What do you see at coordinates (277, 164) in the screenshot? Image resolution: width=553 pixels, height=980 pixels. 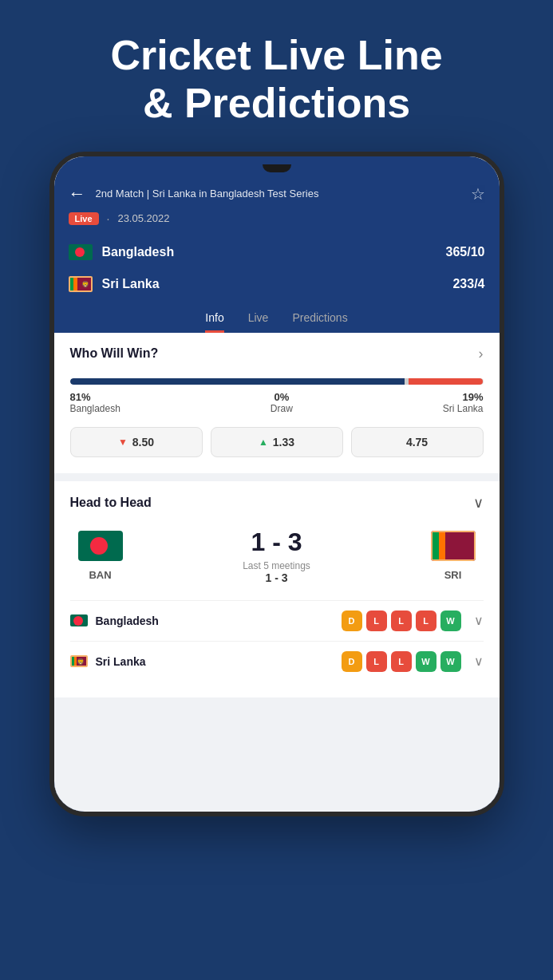 I see `phone-notch-area` at bounding box center [277, 164].